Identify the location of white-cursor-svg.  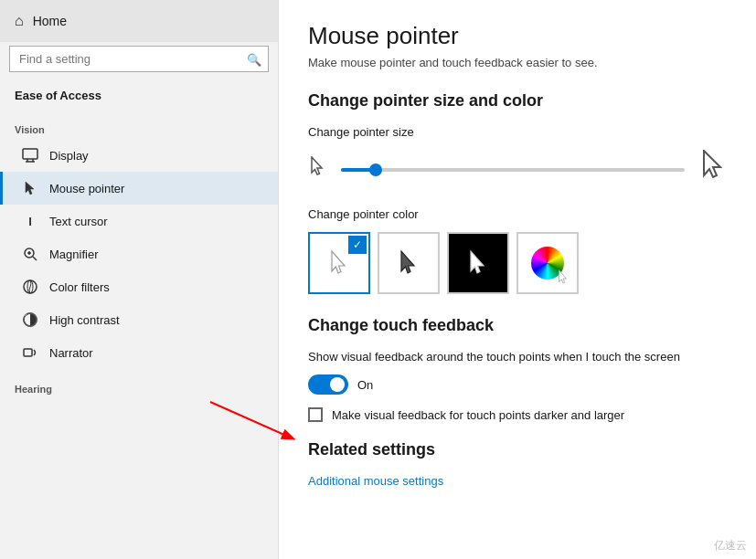
(339, 263).